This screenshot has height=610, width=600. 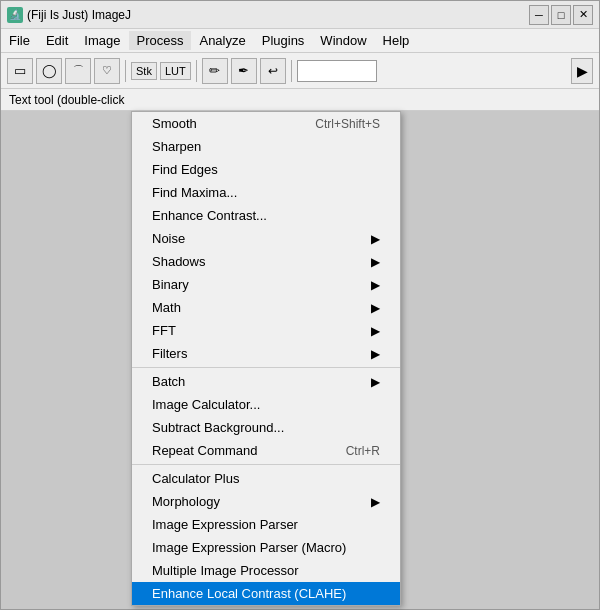 What do you see at coordinates (300, 15) in the screenshot?
I see `title-bar: 🔬 (Fiji Is Just) ImageJ ─ □ ✕` at bounding box center [300, 15].